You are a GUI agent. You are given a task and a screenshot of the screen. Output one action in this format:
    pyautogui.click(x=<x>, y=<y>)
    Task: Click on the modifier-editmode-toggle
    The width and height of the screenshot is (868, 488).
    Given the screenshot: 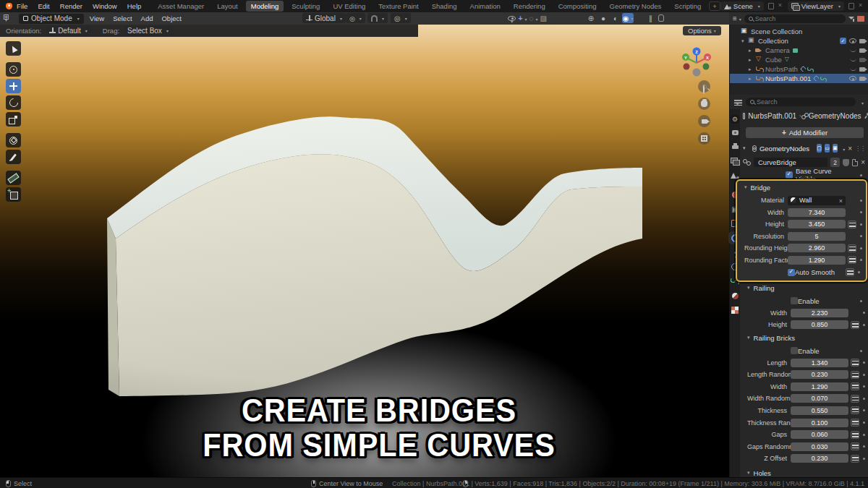 What is the action you would take?
    pyautogui.click(x=819, y=148)
    